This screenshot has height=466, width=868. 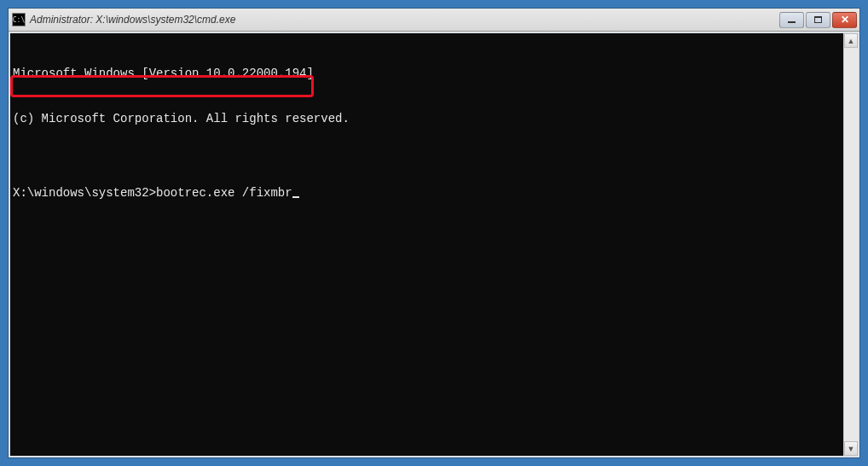 What do you see at coordinates (426, 119) in the screenshot?
I see `copyright-line: (c) Microsoft Corporation. All rights re…` at bounding box center [426, 119].